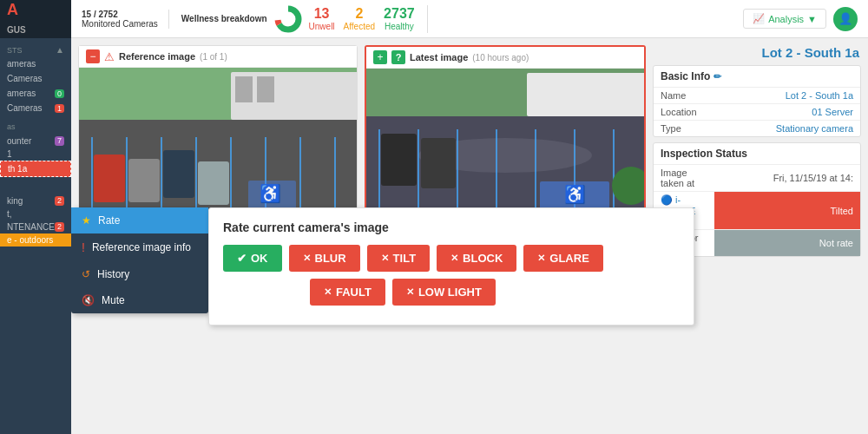 This screenshot has width=868, height=434. Describe the element at coordinates (325, 259) in the screenshot. I see `rate-blur-button: ✕ BLUR` at that location.